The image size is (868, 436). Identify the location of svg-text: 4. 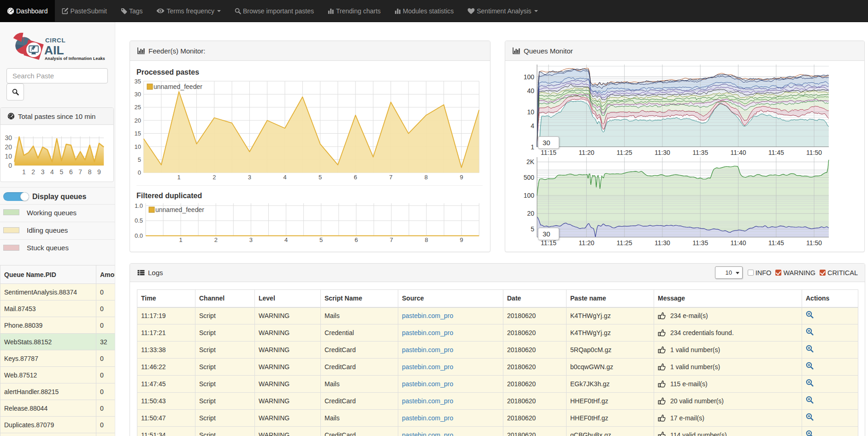
(52, 172).